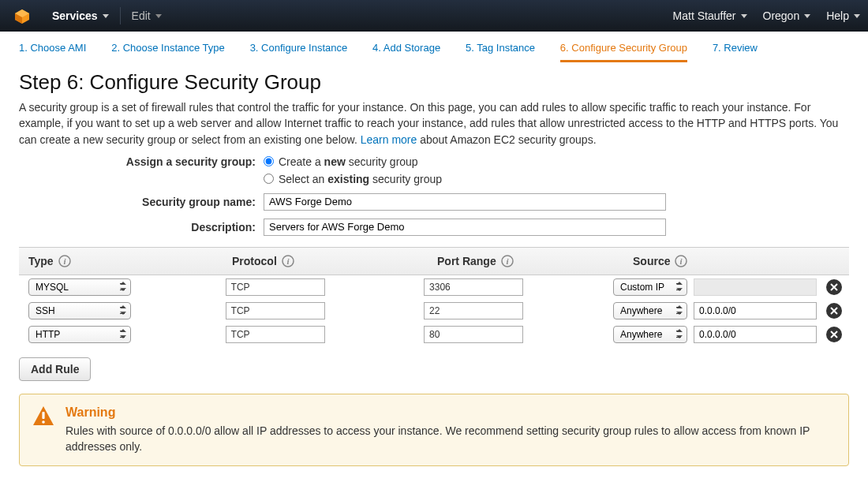 Image resolution: width=868 pixels, height=482 pixels. I want to click on table-header: Typei Protocoli Port Rangei Sourcei, so click(434, 261).